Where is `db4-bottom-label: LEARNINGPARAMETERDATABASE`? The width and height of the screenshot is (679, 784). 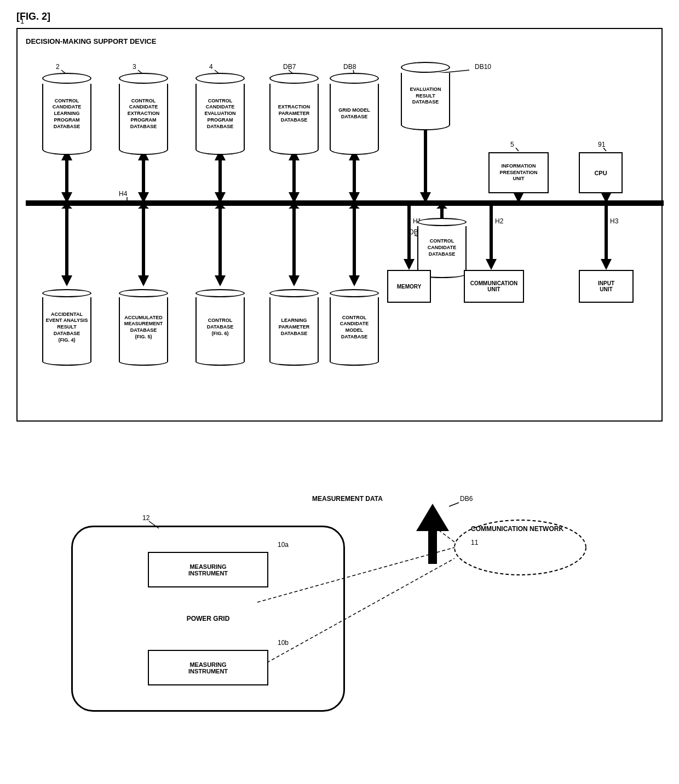 db4-bottom-label: LEARNINGPARAMETERDATABASE is located at coordinates (294, 327).